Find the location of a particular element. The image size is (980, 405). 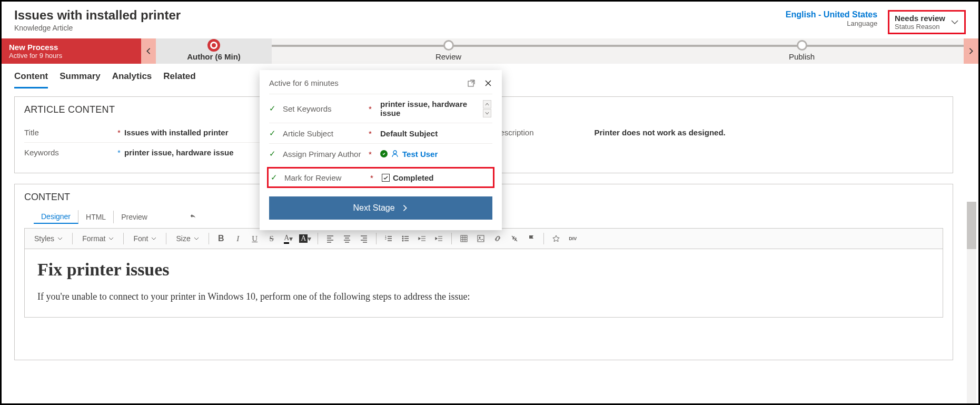

editor-tab-html: HTML is located at coordinates (96, 217).